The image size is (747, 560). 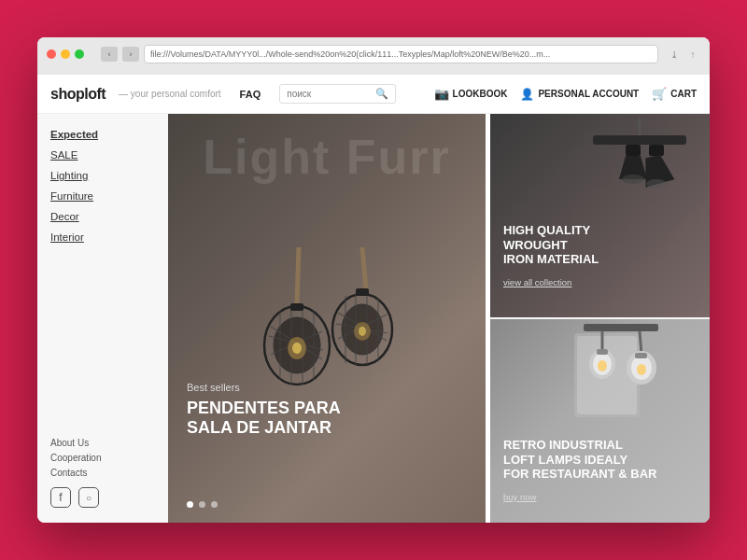 What do you see at coordinates (103, 196) in the screenshot?
I see `sidebar-item-furniture: Furniture` at bounding box center [103, 196].